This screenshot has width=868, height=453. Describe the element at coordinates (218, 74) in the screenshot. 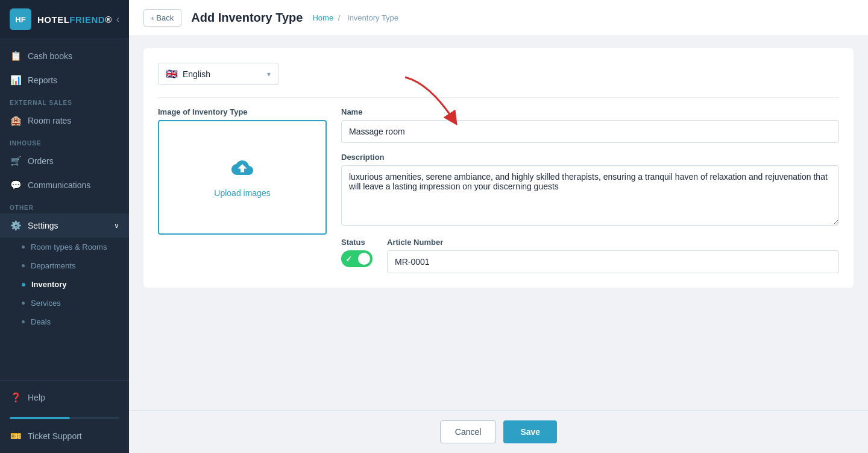

I see `language-selector: 🇬🇧 English ▾` at that location.